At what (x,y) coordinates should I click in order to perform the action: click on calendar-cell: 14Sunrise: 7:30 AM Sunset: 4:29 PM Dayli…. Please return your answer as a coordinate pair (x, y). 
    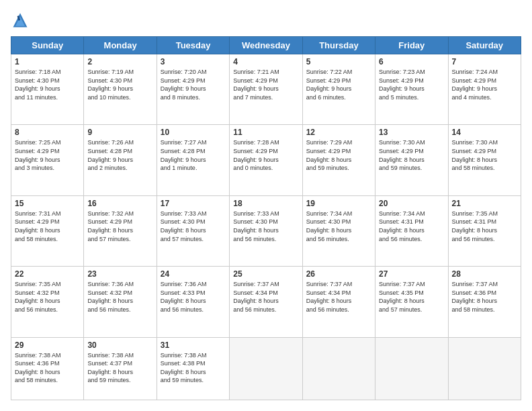
    Looking at the image, I should click on (484, 160).